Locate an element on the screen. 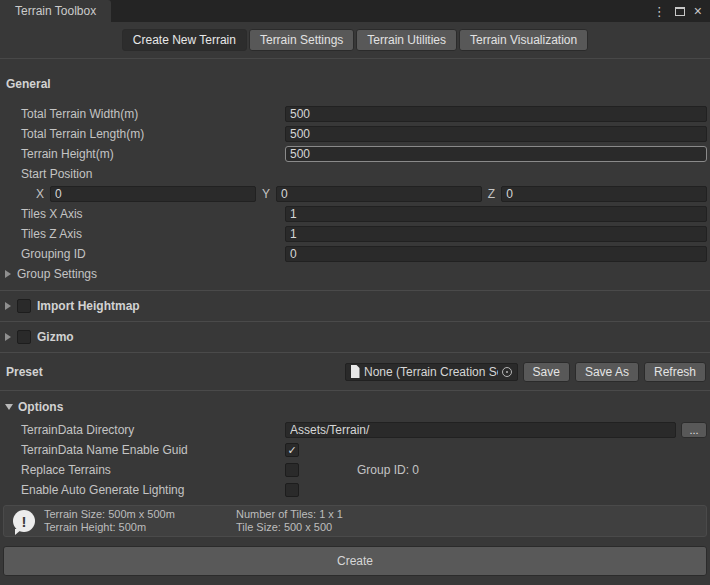 Image resolution: width=710 pixels, height=585 pixels. total-terrain-width-field is located at coordinates (496, 114).